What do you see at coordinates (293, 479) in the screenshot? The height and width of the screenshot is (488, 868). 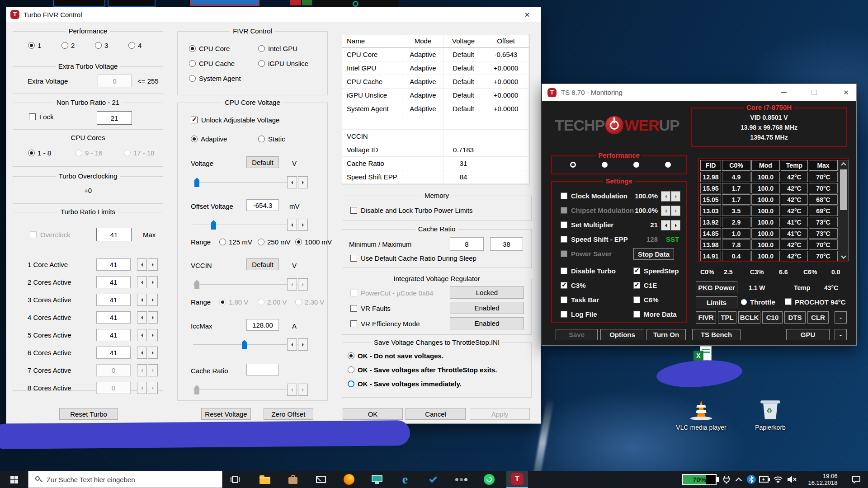 I see `store-icon` at bounding box center [293, 479].